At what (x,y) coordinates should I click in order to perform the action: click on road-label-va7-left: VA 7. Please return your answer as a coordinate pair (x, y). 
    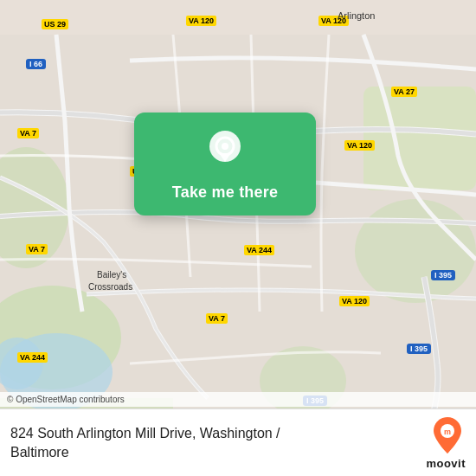
    Looking at the image, I should click on (28, 133).